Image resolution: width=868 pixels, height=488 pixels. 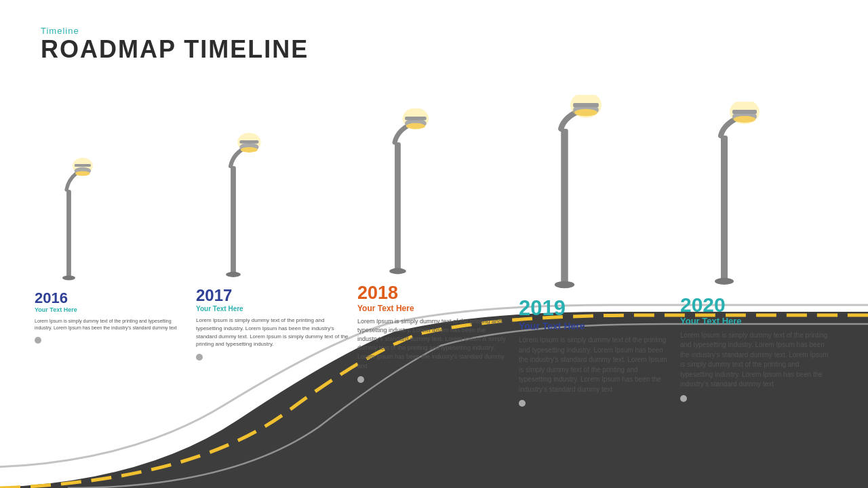 I want to click on body-2019: Lorem Ipsum is simply dummy text of the …, so click(x=595, y=365).